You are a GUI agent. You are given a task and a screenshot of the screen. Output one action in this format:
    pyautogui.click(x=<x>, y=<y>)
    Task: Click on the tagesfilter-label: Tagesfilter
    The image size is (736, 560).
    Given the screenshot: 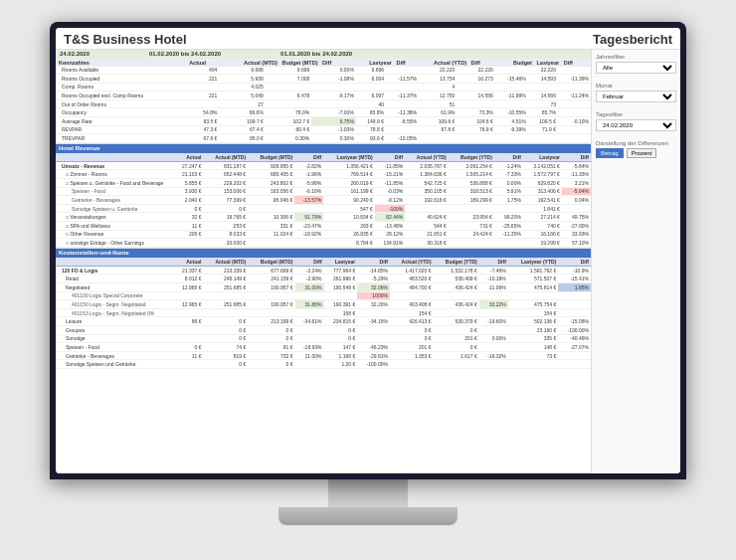 What is the action you would take?
    pyautogui.click(x=637, y=114)
    